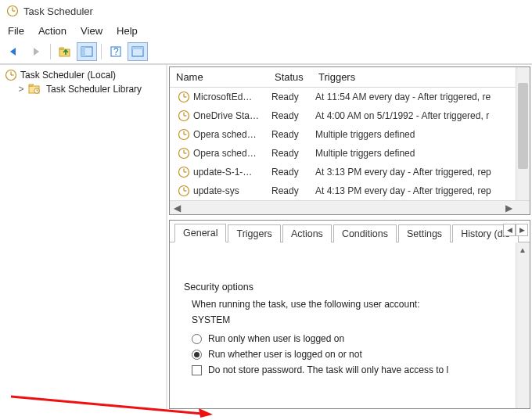 The image size is (532, 420). I want to click on checkbox-do-not-store-password-label: Do not store password. The task will onl…, so click(329, 370).